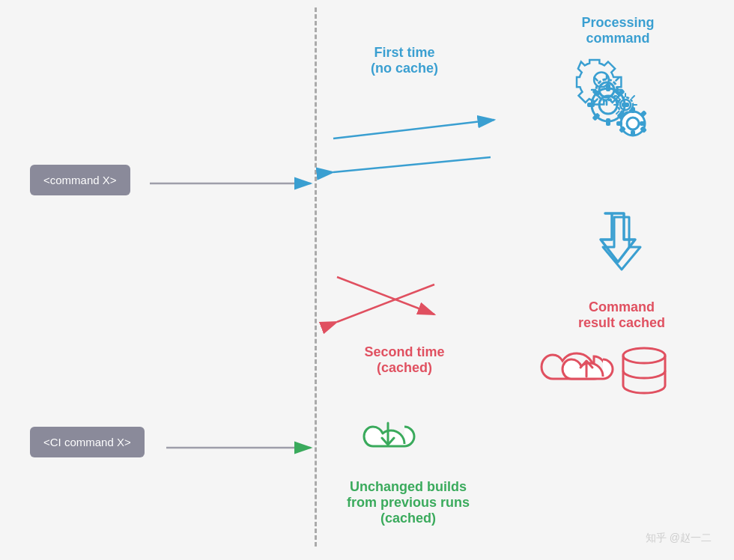  What do you see at coordinates (618, 31) in the screenshot?
I see `processing-command-label: Processingcommand` at bounding box center [618, 31].